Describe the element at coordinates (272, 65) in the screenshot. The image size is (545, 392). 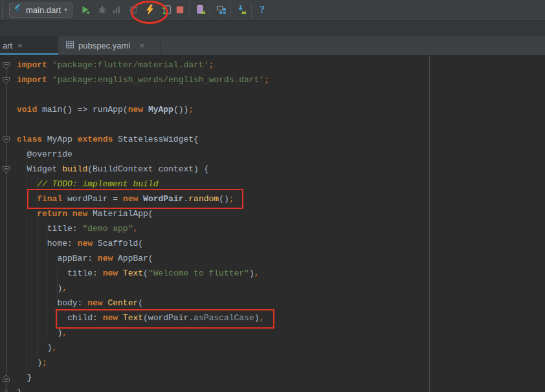
I see `code-line: import 'package:flutter/material.dart';` at that location.